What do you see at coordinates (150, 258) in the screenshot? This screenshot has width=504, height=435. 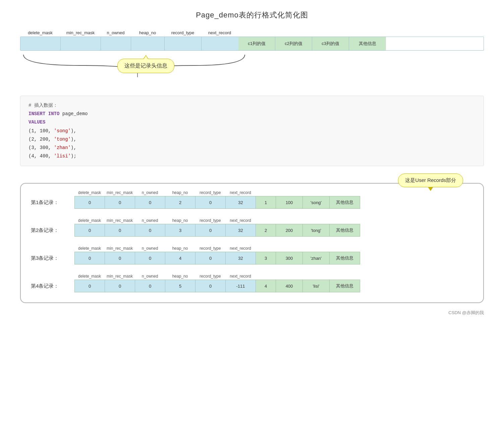 I see `r3-n-owned: 0` at bounding box center [150, 258].